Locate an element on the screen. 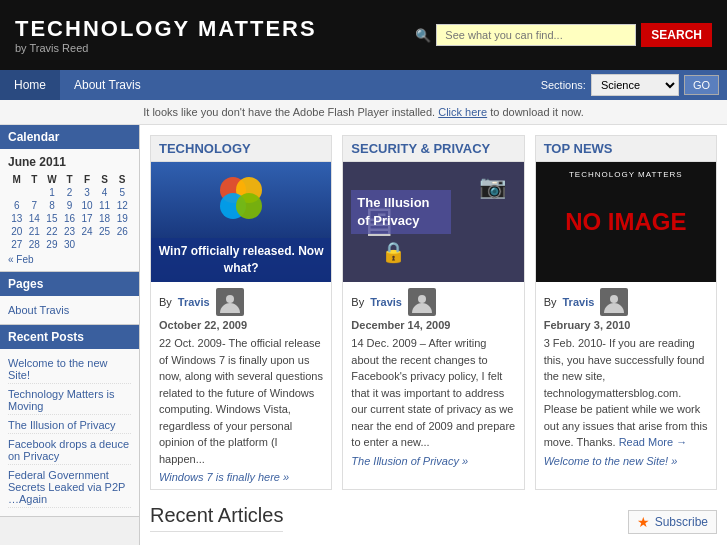 Image resolution: width=727 pixels, height=545 pixels. search-input is located at coordinates (536, 35).